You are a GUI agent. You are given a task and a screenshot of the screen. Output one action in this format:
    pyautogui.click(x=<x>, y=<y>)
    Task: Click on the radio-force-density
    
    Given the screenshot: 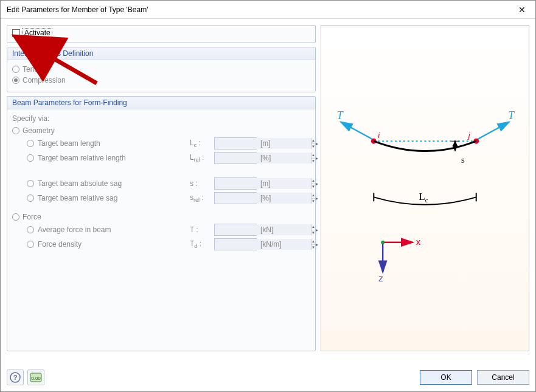 What is the action you would take?
    pyautogui.click(x=30, y=244)
    